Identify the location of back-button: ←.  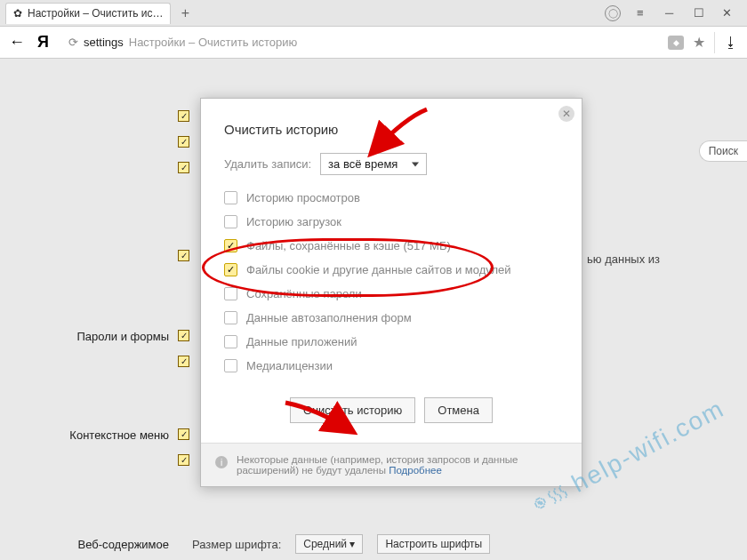
(17, 43).